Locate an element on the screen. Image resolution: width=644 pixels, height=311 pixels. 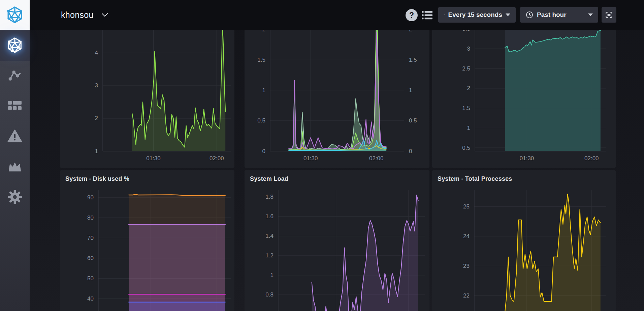
chart-top-left: 432101:3002:00 is located at coordinates (147, 98).